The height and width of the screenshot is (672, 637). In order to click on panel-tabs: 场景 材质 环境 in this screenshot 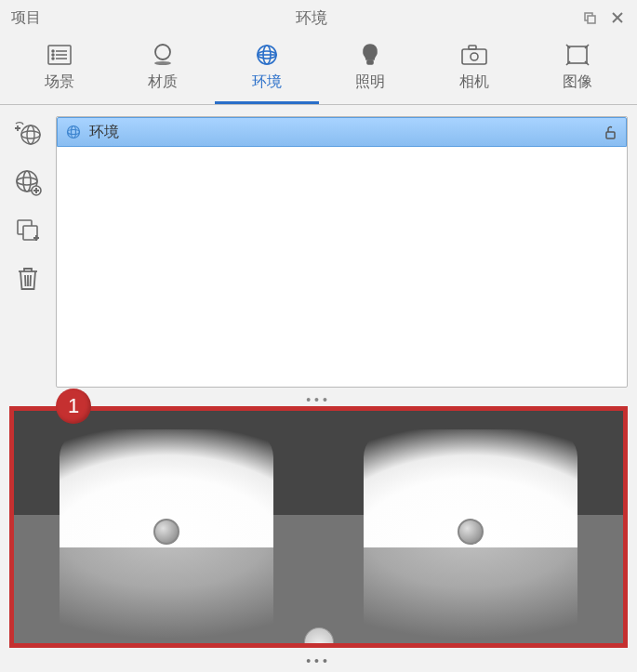, I will do `click(318, 71)`.